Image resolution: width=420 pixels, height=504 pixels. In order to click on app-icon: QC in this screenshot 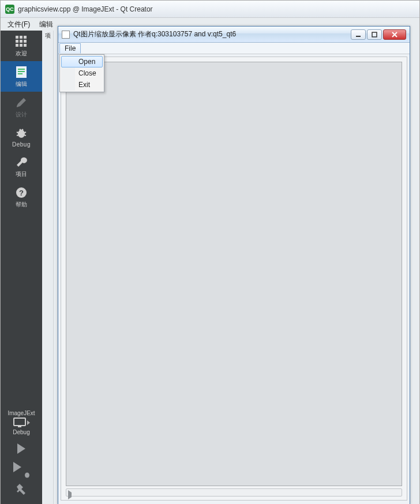, I will do `click(10, 9)`.